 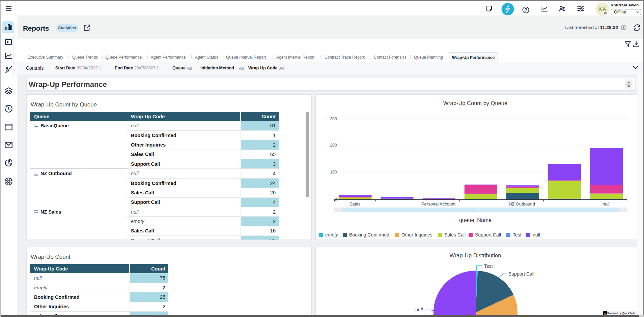 What do you see at coordinates (439, 204) in the screenshot?
I see `svg-text: Personal Account` at bounding box center [439, 204].